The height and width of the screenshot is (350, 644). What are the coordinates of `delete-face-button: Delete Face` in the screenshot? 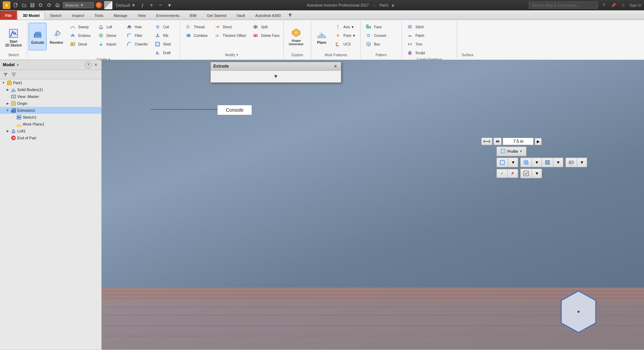 It's located at (265, 36).